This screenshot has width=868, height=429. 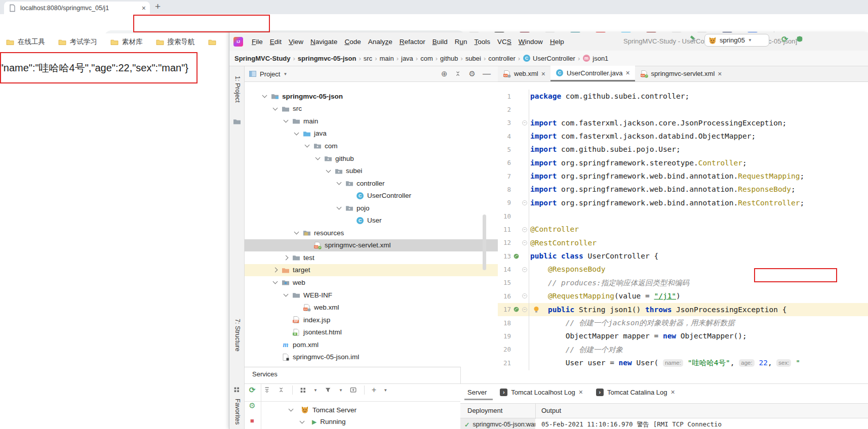 I want to click on locate-file-icon: ⊕, so click(x=445, y=74).